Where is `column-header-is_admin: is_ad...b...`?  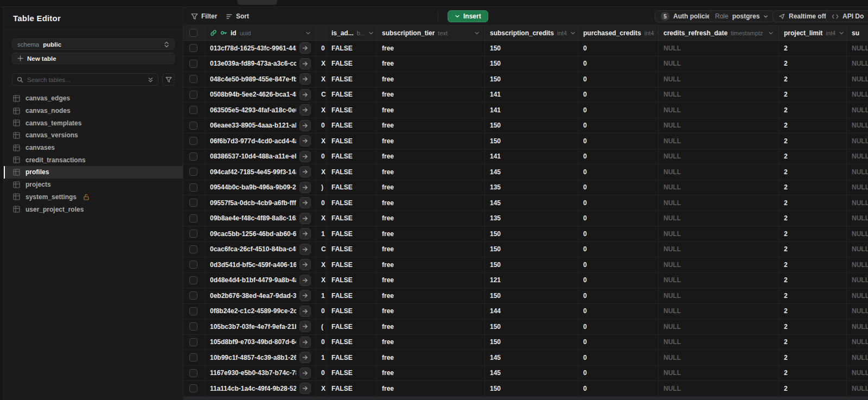
column-header-is_admin: is_ad...b... is located at coordinates (352, 33).